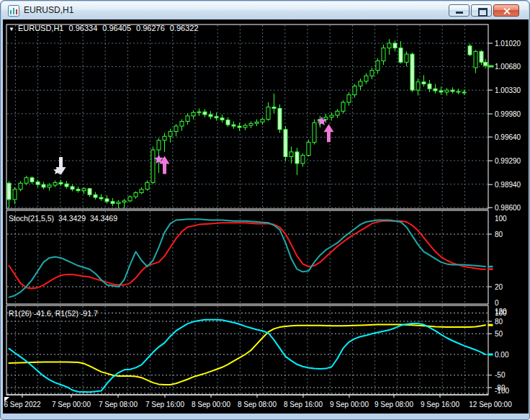  Describe the element at coordinates (459, 10) in the screenshot. I see `minimize-button` at that location.